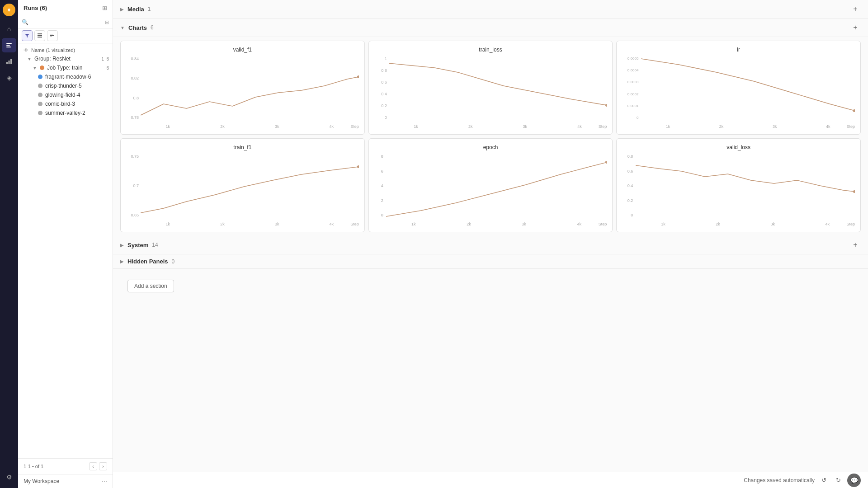 The image size is (868, 488). What do you see at coordinates (65, 86) in the screenshot?
I see `run-crisp-thunder: crisp-thunder-5` at bounding box center [65, 86].